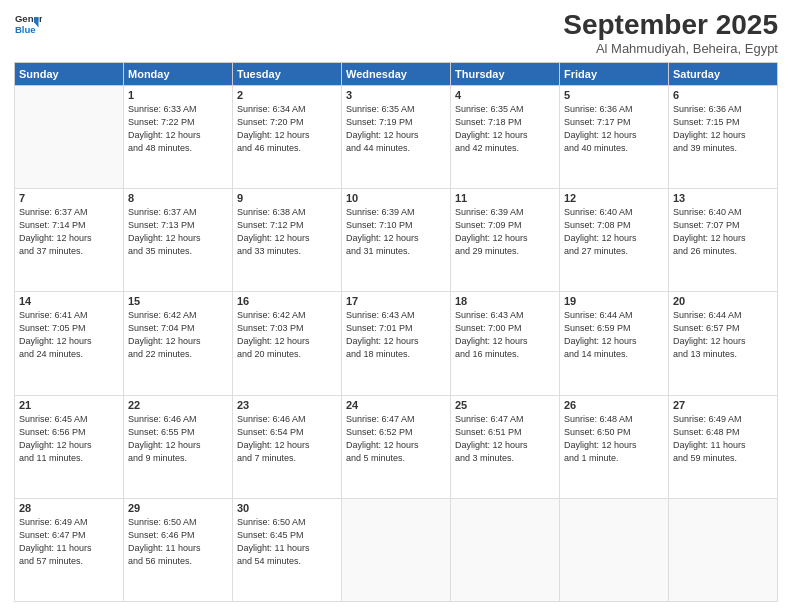  Describe the element at coordinates (178, 301) in the screenshot. I see `day-number: 15` at that location.